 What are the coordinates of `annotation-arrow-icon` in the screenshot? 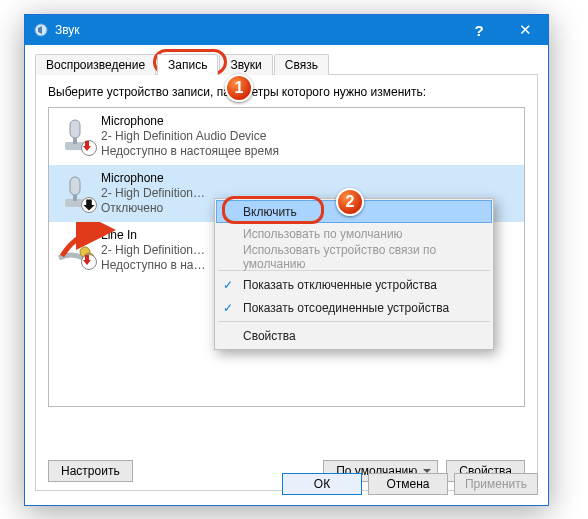 It's located at (88, 242).